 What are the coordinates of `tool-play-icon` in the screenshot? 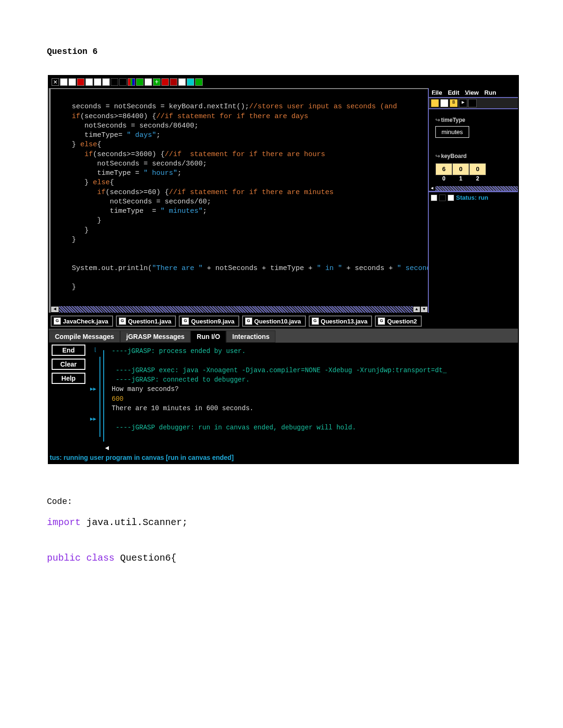 It's located at (182, 82).